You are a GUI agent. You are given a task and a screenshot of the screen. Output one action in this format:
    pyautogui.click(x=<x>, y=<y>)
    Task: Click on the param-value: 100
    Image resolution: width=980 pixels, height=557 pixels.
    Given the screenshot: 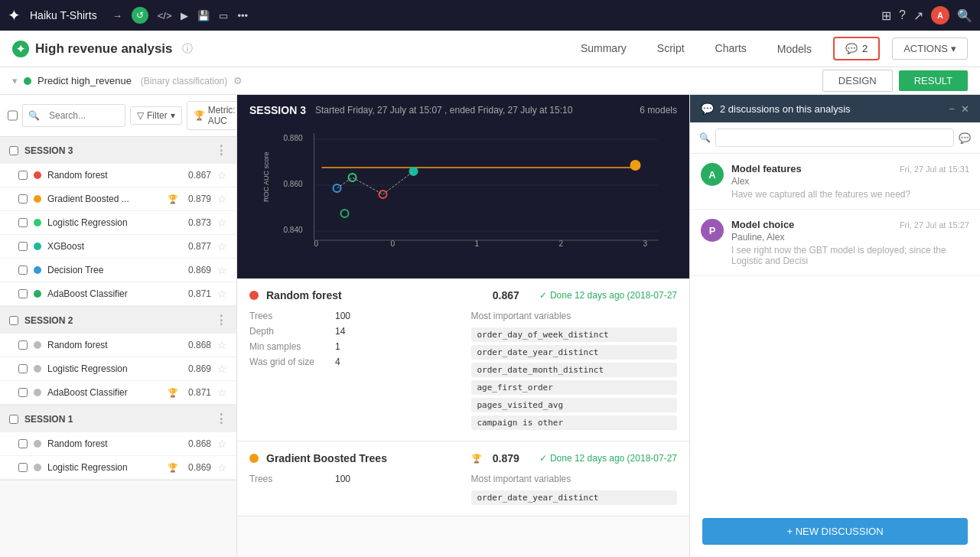 What is the action you would take?
    pyautogui.click(x=343, y=479)
    